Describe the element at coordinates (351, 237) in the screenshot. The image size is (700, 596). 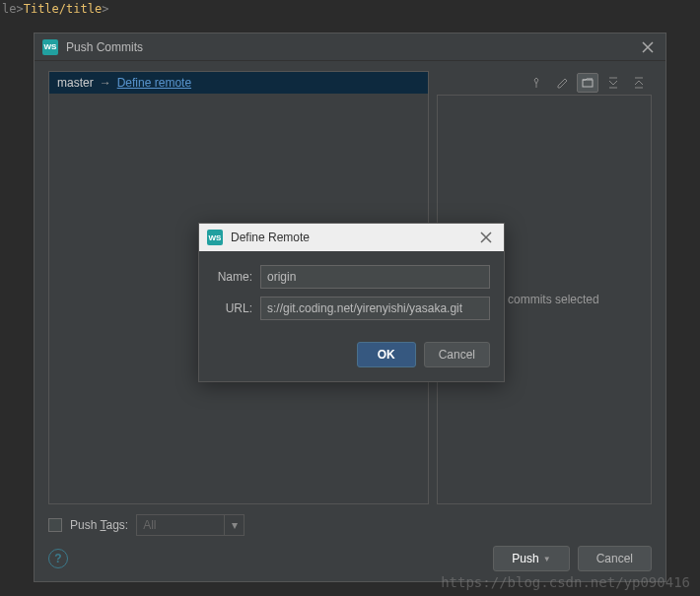
I see `define-remote-titlebar: WS Define Remote` at that location.